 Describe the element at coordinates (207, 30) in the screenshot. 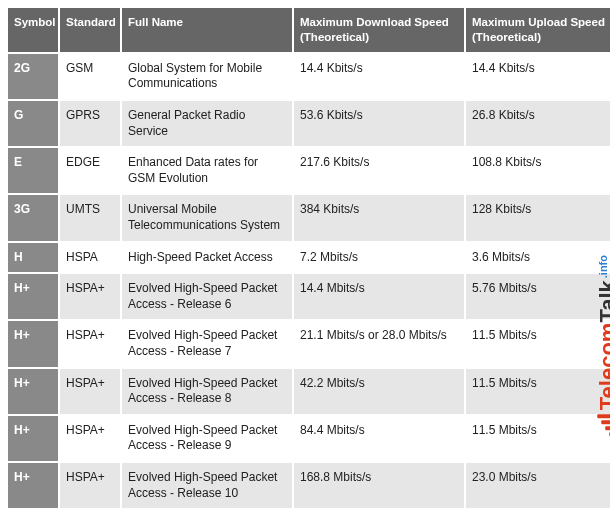

I see `header-full-name: Full Name` at that location.